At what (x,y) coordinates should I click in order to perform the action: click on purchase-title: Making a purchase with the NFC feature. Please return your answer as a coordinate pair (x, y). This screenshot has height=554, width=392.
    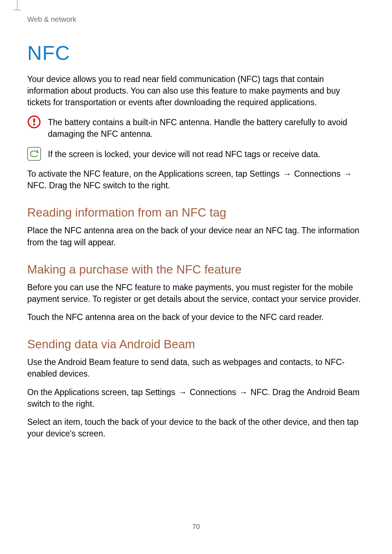
    Looking at the image, I should click on (196, 270).